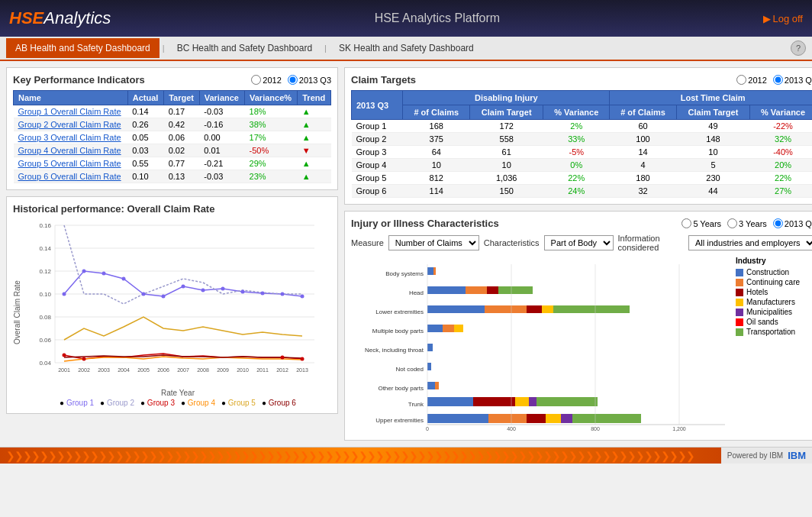 This screenshot has width=812, height=517. What do you see at coordinates (651, 243) in the screenshot?
I see `info-label: Information considered` at bounding box center [651, 243].